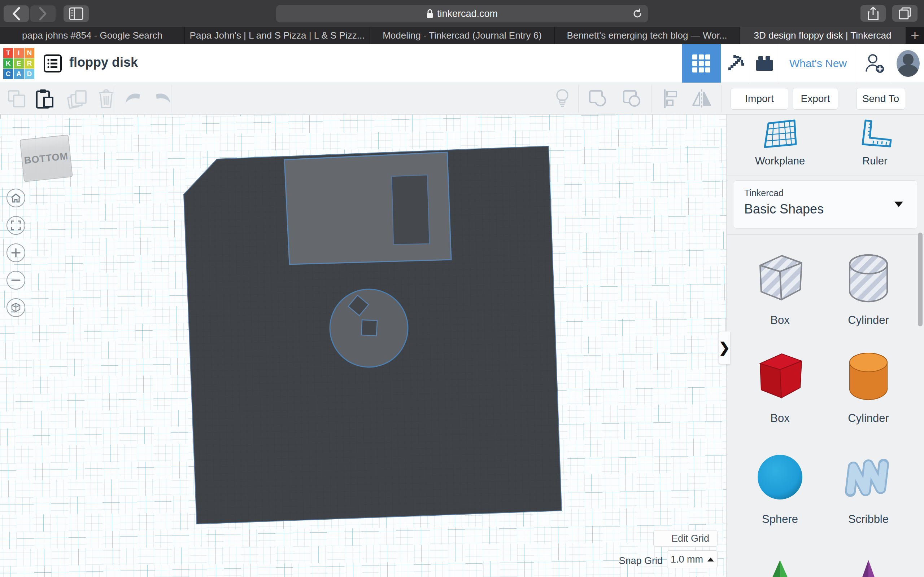 This screenshot has width=924, height=577. Describe the element at coordinates (462, 35) in the screenshot. I see `tab-modeling-journal: Modeling - Tinkercad (Journal Entry 6)` at that location.